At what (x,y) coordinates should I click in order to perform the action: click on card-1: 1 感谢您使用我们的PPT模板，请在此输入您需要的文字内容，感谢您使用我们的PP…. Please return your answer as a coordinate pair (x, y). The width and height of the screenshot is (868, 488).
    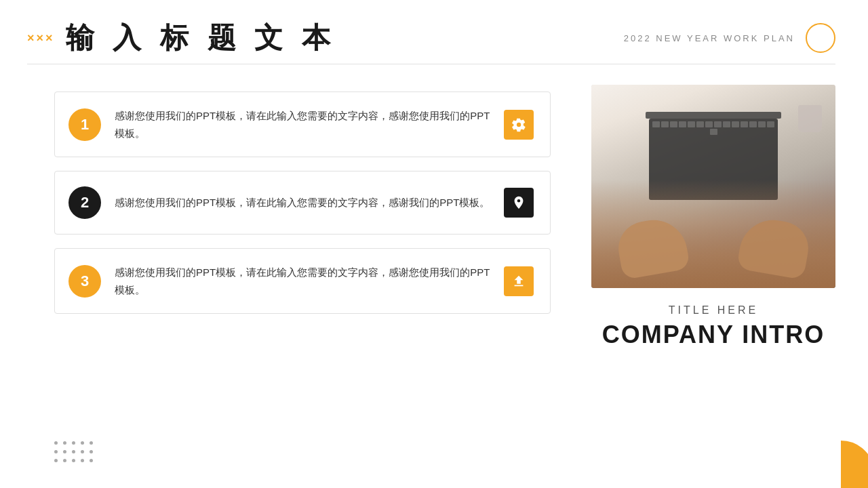
    Looking at the image, I should click on (302, 125).